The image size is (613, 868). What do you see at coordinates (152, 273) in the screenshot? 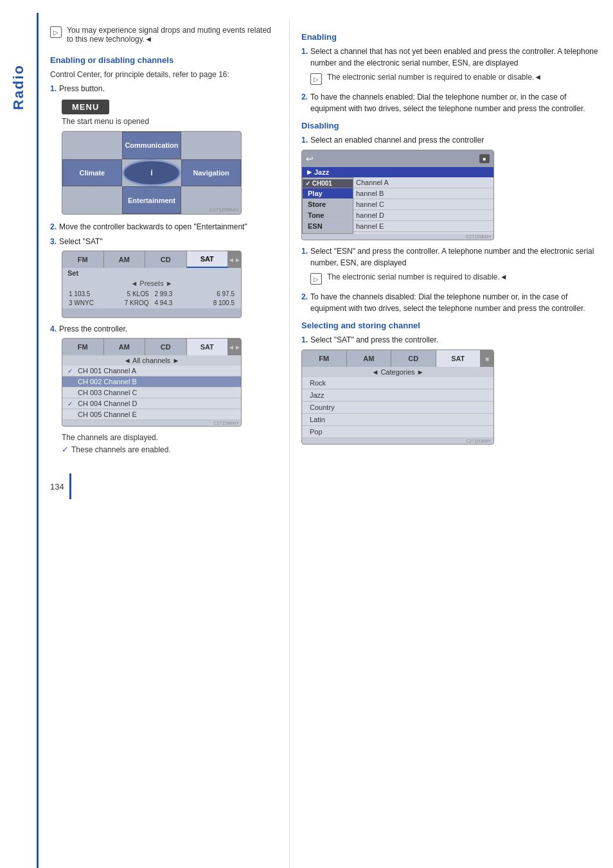
I see `tuner-set: Set` at bounding box center [152, 273].